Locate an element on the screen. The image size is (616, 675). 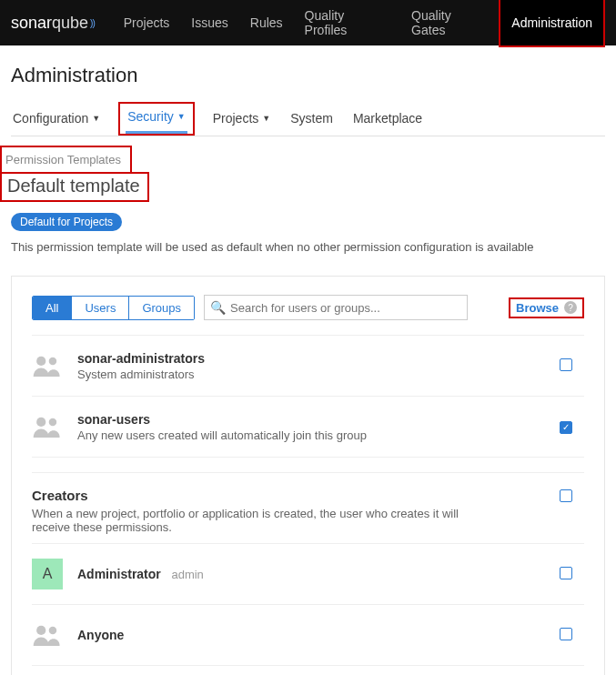
row-body: Anyone is located at coordinates (313, 635).